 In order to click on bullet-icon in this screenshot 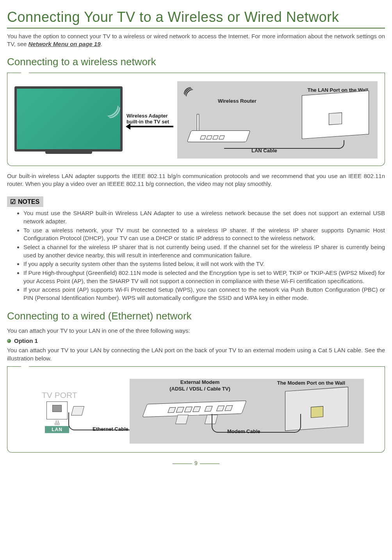, I will do `click(9, 341)`.